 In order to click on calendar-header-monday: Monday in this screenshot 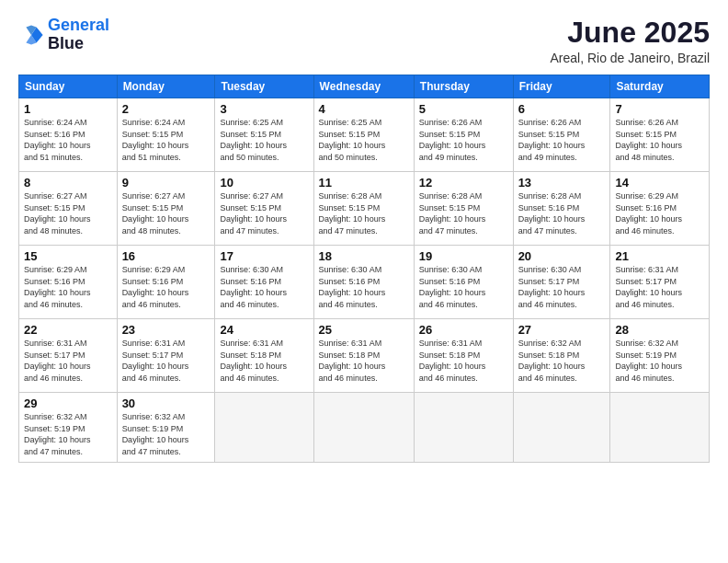, I will do `click(165, 86)`.